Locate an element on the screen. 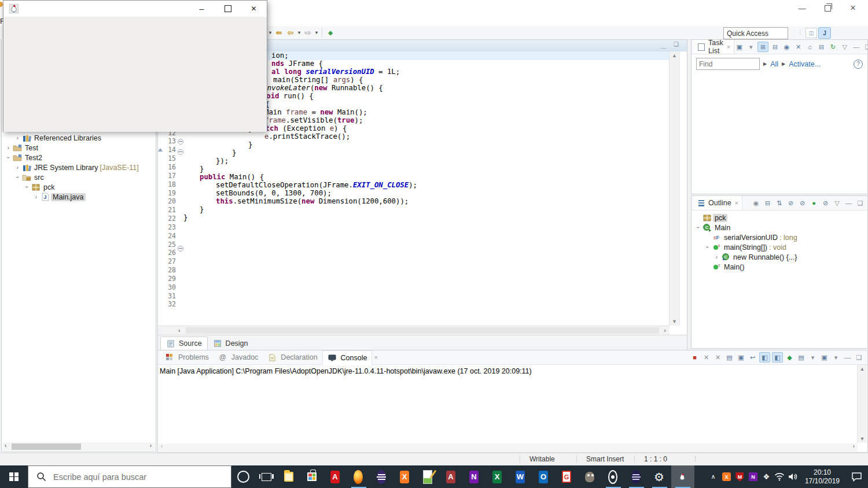  console-view-tab-javadoc: @Javadoc is located at coordinates (238, 357).